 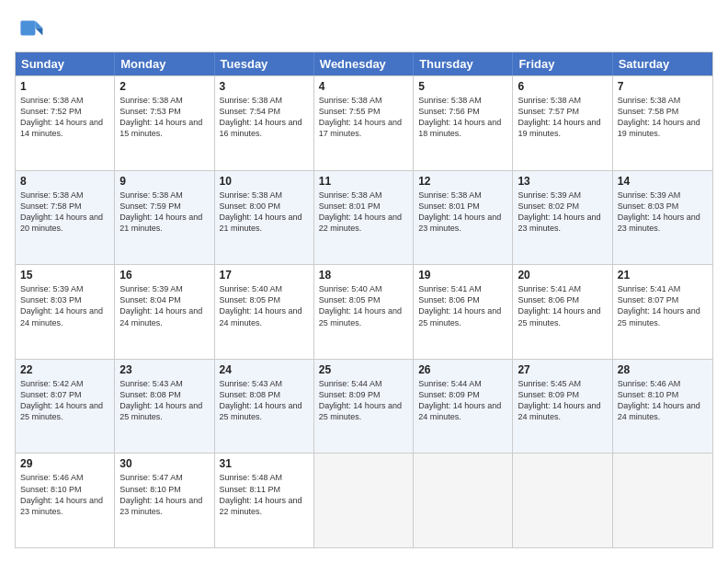 What do you see at coordinates (65, 123) in the screenshot?
I see `calendar-cell: 1 Sunrise: 5:38 AMSunset: 7:52 PMDayligh…` at bounding box center [65, 123].